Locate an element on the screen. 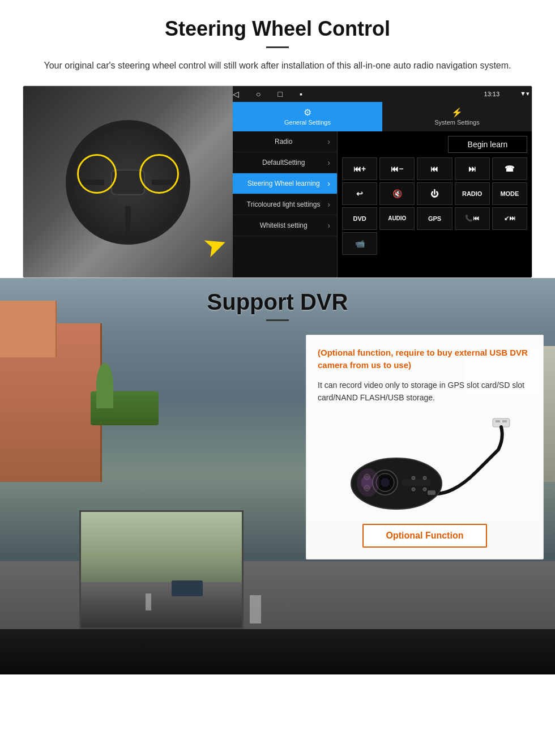 The image size is (555, 756). mute-button: 🔇 is located at coordinates (397, 194).